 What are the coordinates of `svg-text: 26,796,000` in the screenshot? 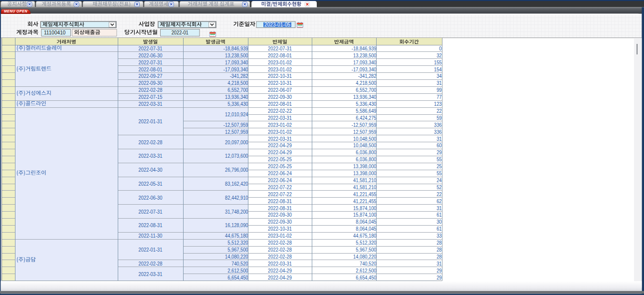 It's located at (236, 170).